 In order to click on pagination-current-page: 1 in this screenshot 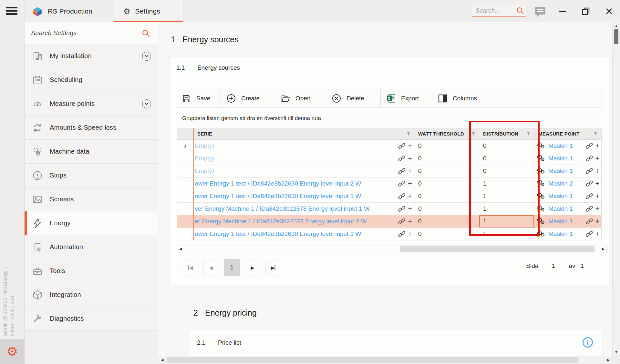, I will do `click(232, 268)`.